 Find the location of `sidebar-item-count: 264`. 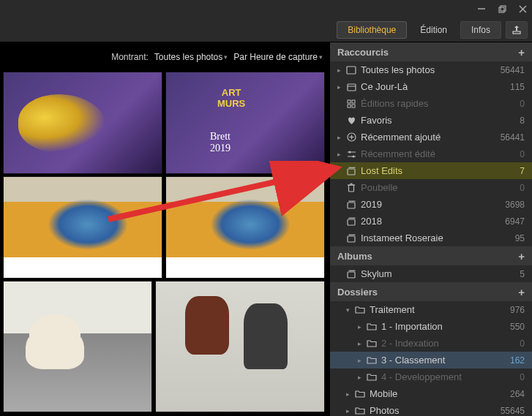

sidebar-item-count: 264 is located at coordinates (517, 394).